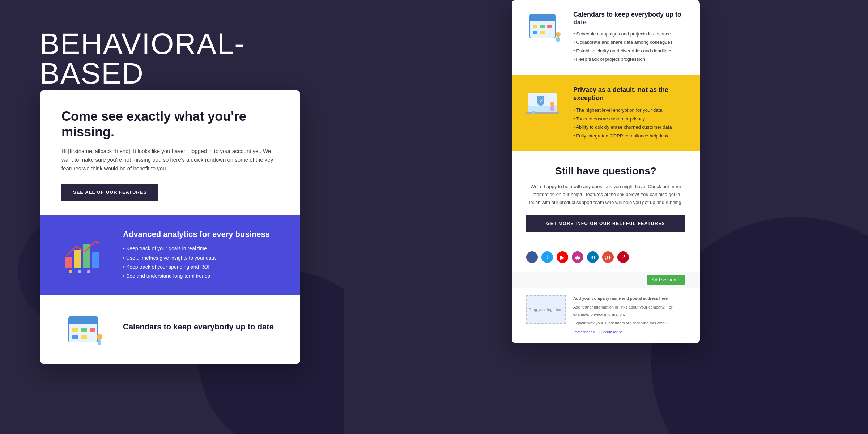 The height and width of the screenshot is (434, 868). Describe the element at coordinates (196, 276) in the screenshot. I see `analytics-bullet-4: See and understand long-term trends` at that location.